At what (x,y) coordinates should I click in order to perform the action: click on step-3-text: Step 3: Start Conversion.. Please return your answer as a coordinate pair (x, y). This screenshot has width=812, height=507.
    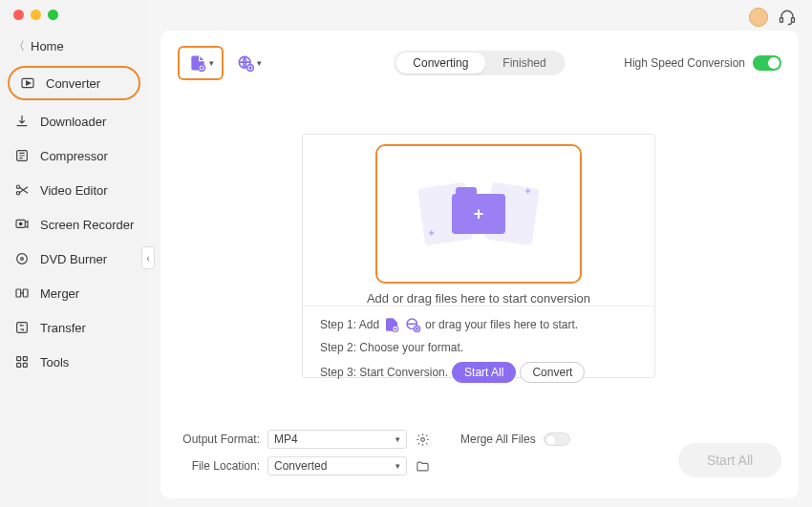
    Looking at the image, I should click on (384, 372).